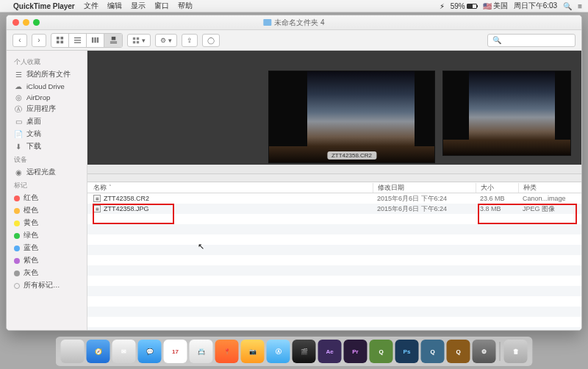  What do you see at coordinates (47, 97) in the screenshot?
I see `sidebar-item-airdrop: ◎AirDrop` at bounding box center [47, 97].